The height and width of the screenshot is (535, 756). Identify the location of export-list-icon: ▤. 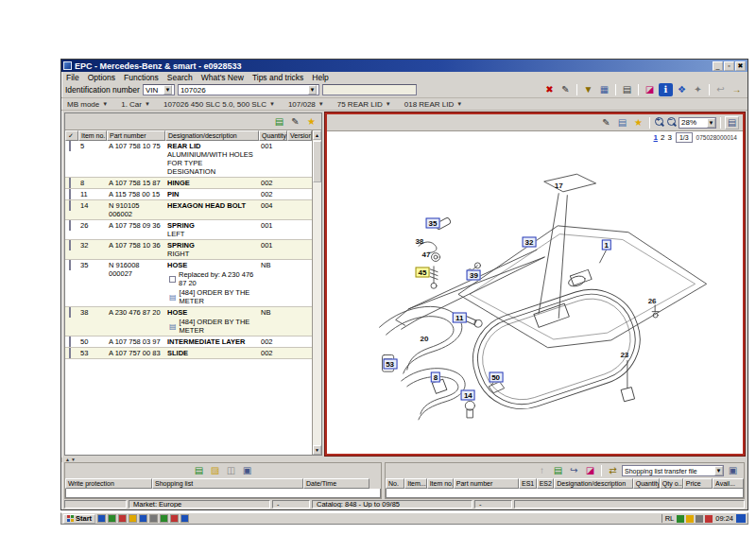
(280, 122).